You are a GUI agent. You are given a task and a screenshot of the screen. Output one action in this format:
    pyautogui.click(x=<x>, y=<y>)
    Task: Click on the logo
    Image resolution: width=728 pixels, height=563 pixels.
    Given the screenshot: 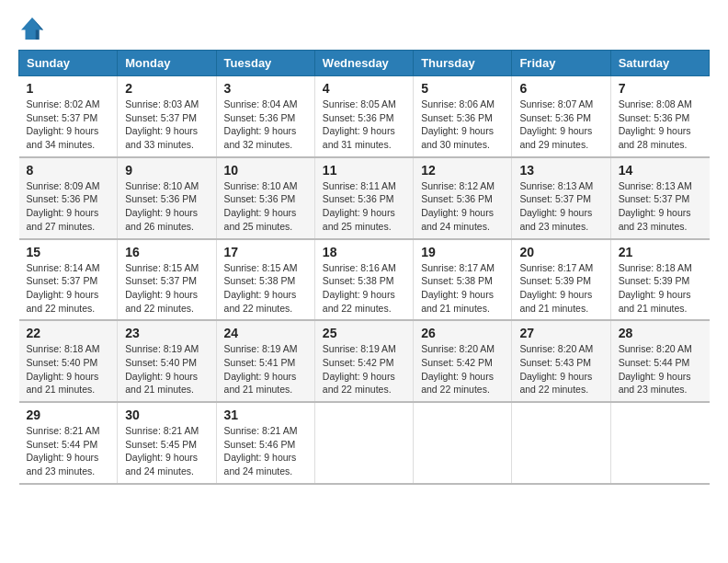 What is the action you would take?
    pyautogui.click(x=34, y=29)
    